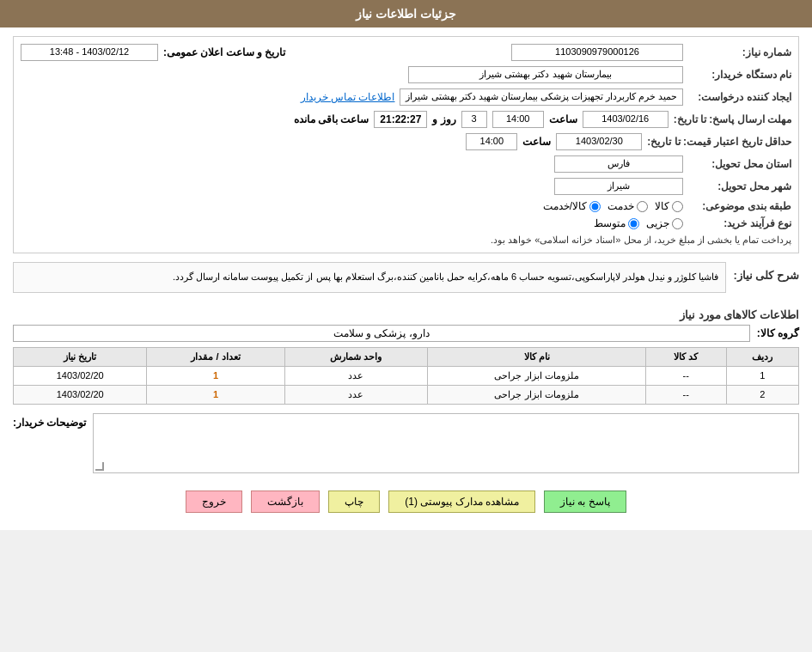 The width and height of the screenshot is (812, 652). Describe the element at coordinates (762, 394) in the screenshot. I see `cell-row: 2` at that location.